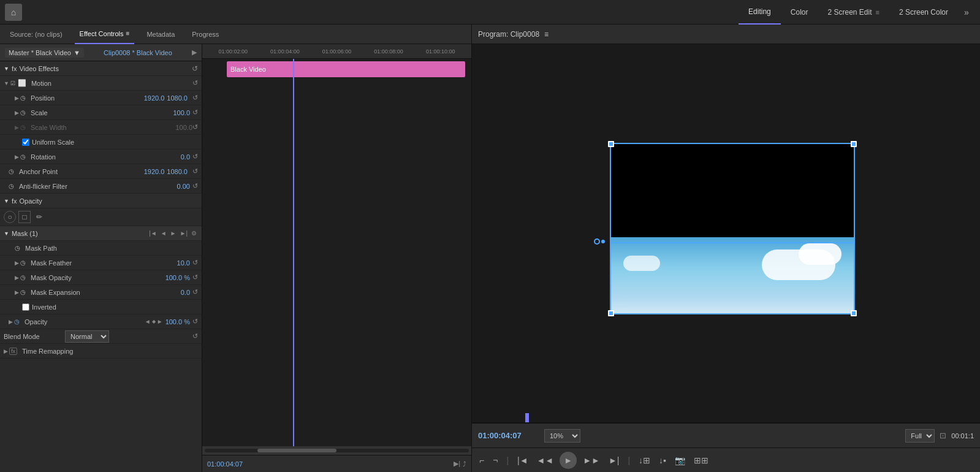 This screenshot has height=472, width=980. I want to click on monitor-timecode: 01:00:04:07, so click(509, 435).